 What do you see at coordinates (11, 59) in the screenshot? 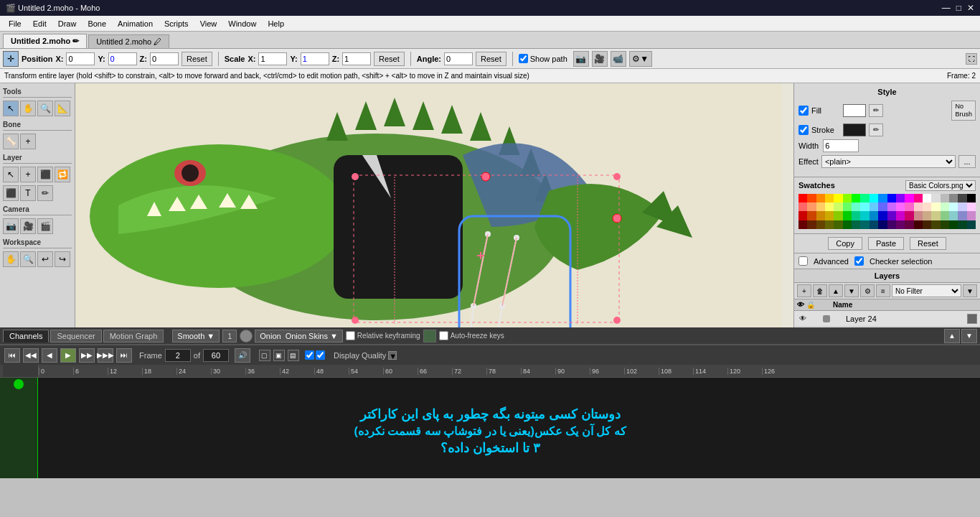
I see `transform-tool-icon: ✛` at bounding box center [11, 59].